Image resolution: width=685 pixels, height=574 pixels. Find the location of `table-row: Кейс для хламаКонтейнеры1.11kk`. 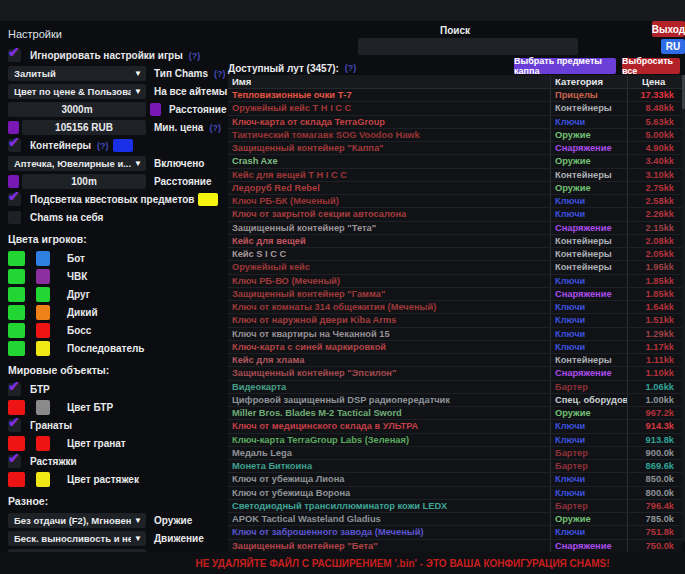

table-row: Кейс для хламаКонтейнеры1.11kk is located at coordinates (455, 360).